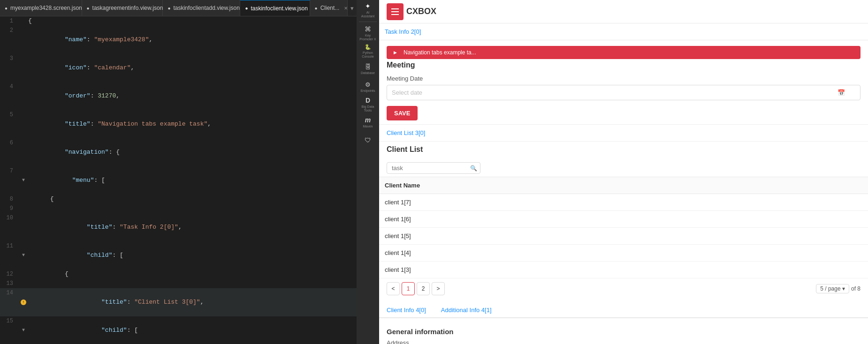  I want to click on tab-additional-info-4: Additional Info 4[1], so click(466, 310).